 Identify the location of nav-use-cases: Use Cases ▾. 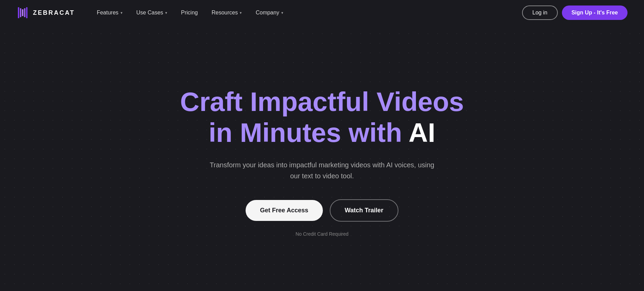
(152, 13).